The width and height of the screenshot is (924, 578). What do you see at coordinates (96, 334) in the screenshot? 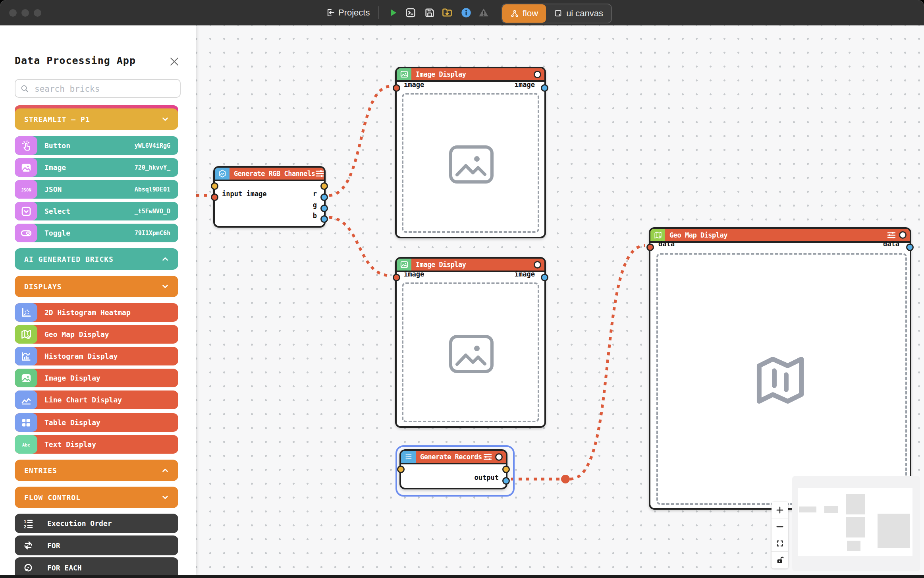
I see `brick-item-geo-map-display: Geo Map Display` at bounding box center [96, 334].